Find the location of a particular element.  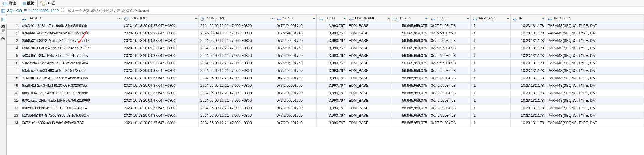

table-row: 12a6fe997f-8b6d-4921-b819-f00798a49dc420… is located at coordinates (326, 108).